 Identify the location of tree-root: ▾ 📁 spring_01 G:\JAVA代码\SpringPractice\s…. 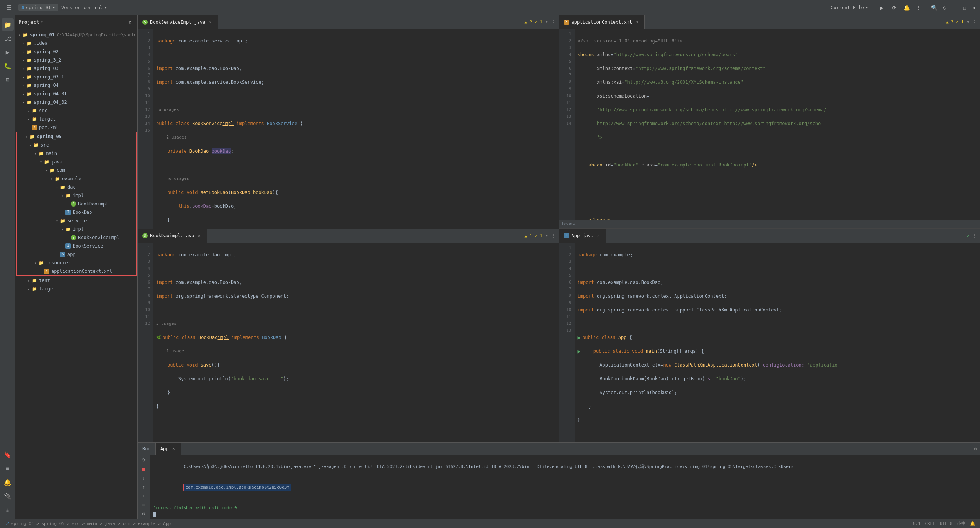
(77, 35).